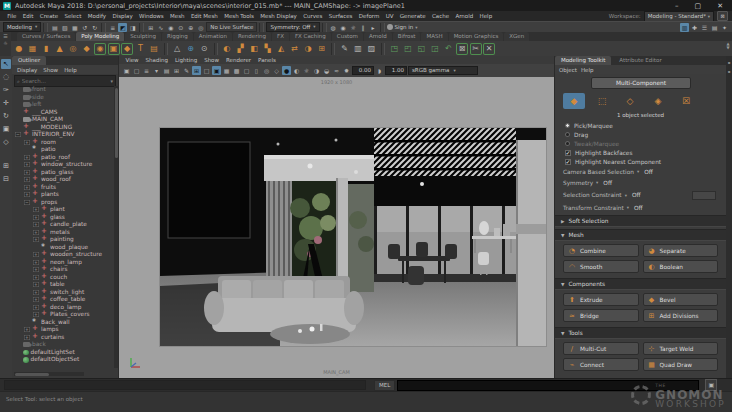 The height and width of the screenshot is (412, 732). I want to click on menu-item: Generate, so click(413, 16).